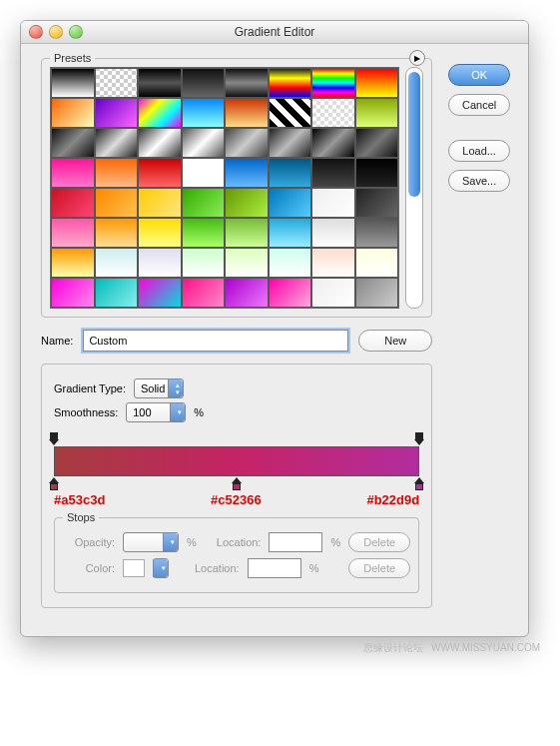 The height and width of the screenshot is (746, 560). I want to click on ok-button: OK, so click(479, 75).